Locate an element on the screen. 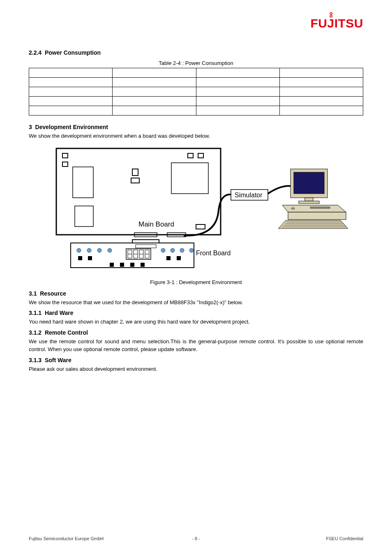  body-text: You need hard ware shown in chapter 2, w… is located at coordinates (196, 322).